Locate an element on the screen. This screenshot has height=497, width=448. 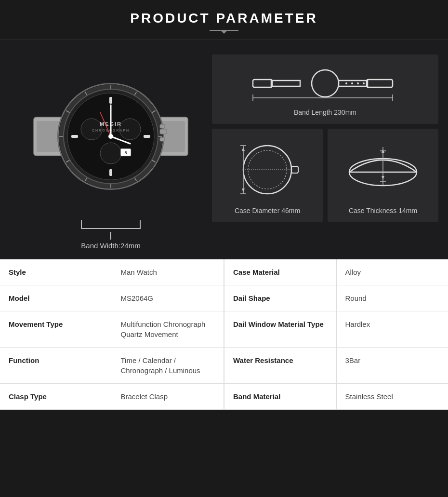
case-diameter-svg is located at coordinates (267, 170).